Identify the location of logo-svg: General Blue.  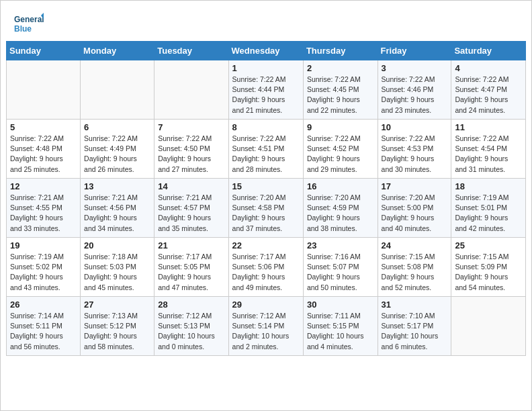
(29, 24).